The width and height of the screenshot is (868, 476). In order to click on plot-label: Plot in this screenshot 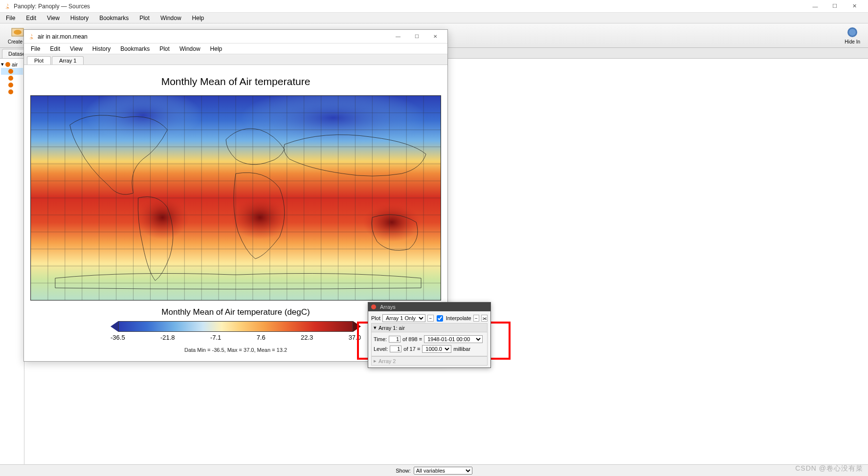, I will do `click(376, 318)`.